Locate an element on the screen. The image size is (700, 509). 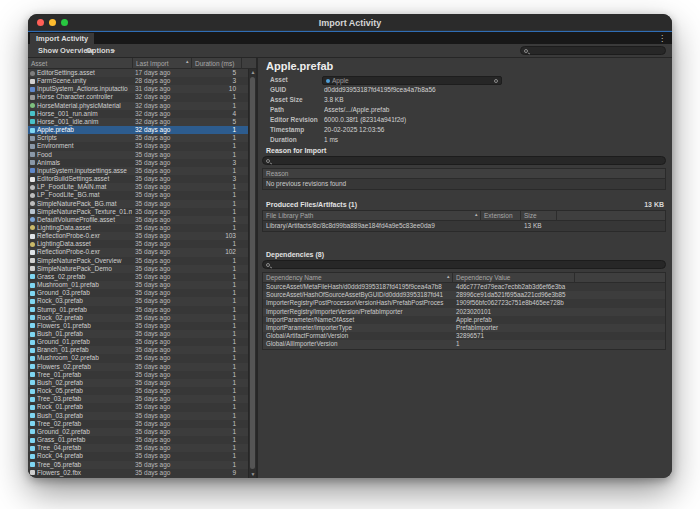
asset-row: DefaultVolumeProfile.asset35 days ago1 is located at coordinates (138, 220).